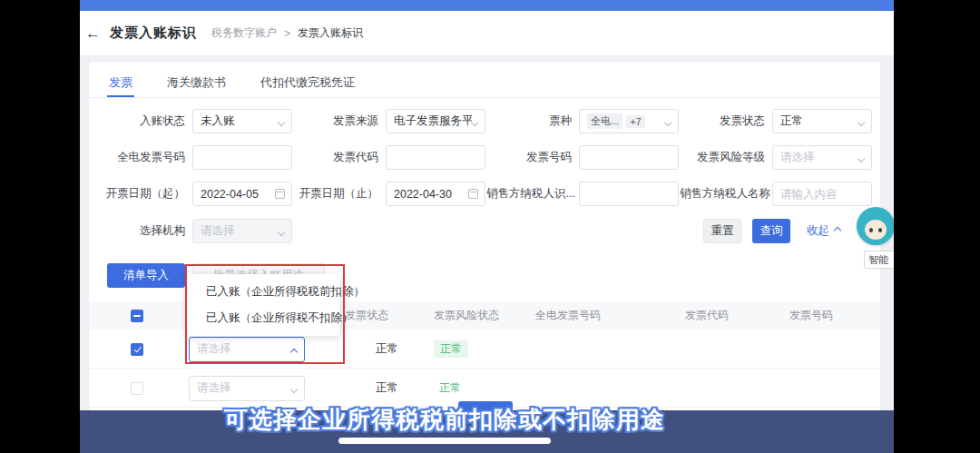 The width and height of the screenshot is (980, 453). What do you see at coordinates (608, 316) in the screenshot?
I see `col-einvoice-number: 全电发票号码` at bounding box center [608, 316].